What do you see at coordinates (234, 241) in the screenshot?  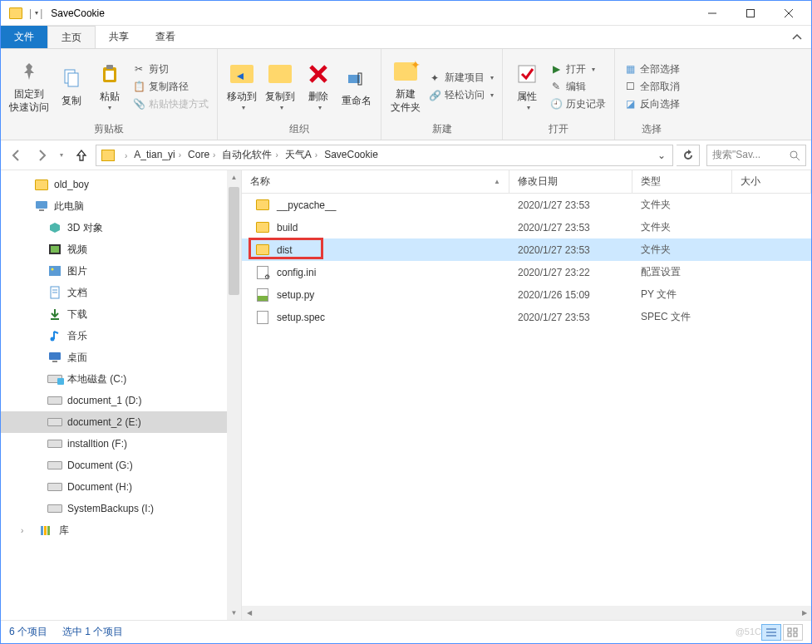 I see `scroll-thumb` at bounding box center [234, 241].